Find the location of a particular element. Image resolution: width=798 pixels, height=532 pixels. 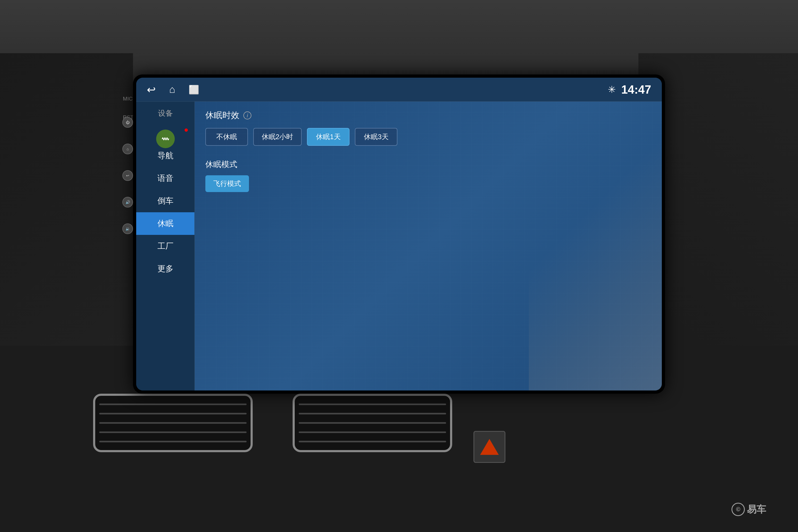

option-sleep-2h: 休眠2小时 is located at coordinates (278, 137).